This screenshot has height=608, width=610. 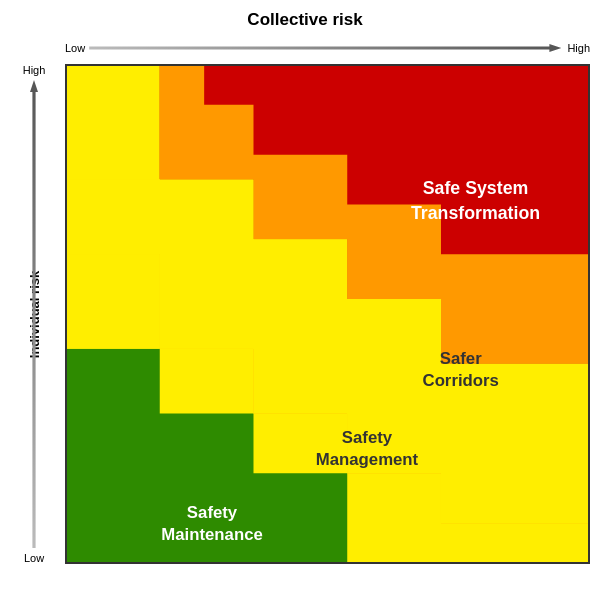 I want to click on svg-text: Safer, so click(x=461, y=358).